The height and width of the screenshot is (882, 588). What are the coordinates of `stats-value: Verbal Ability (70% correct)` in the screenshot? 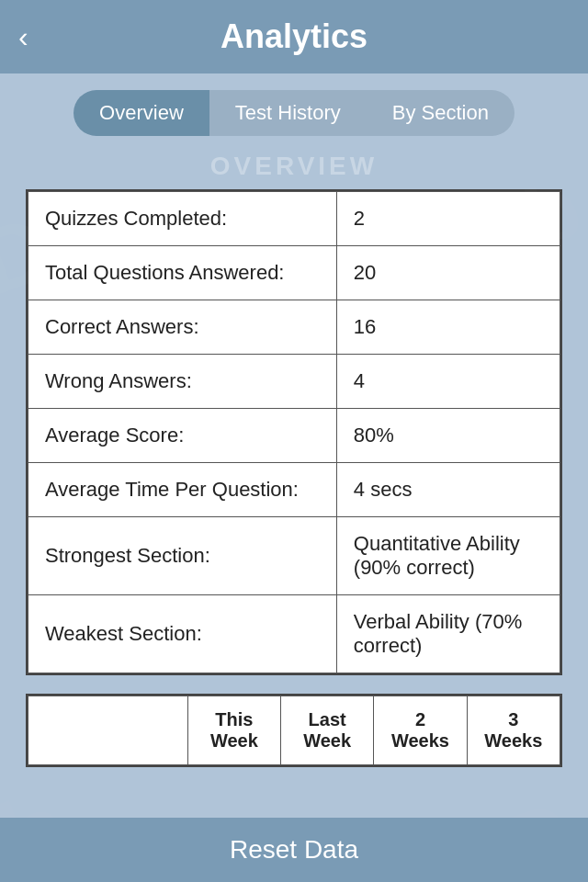 It's located at (448, 634).